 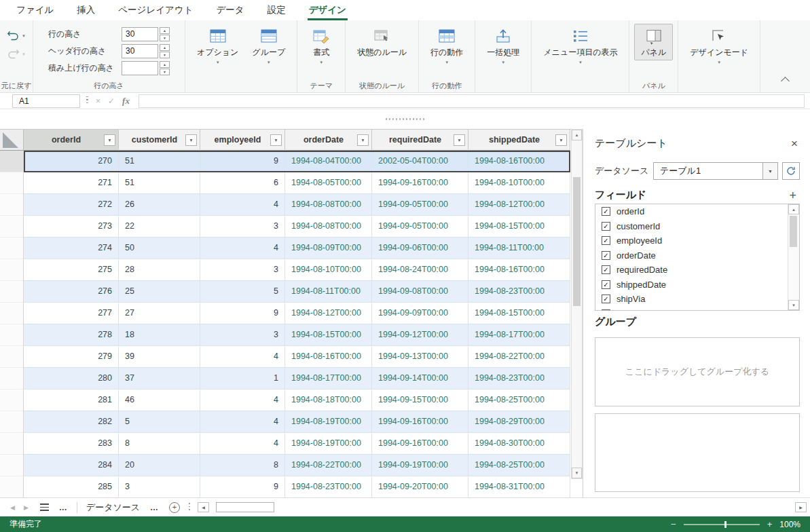 I want to click on cell: 2002-05-04T00:00, so click(x=420, y=162).